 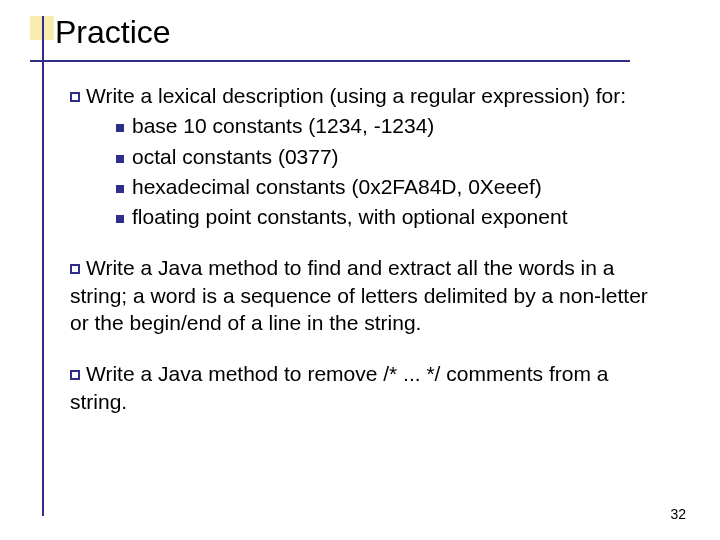 I want to click on sub-list-item: octal constants (0377), so click(x=390, y=156).